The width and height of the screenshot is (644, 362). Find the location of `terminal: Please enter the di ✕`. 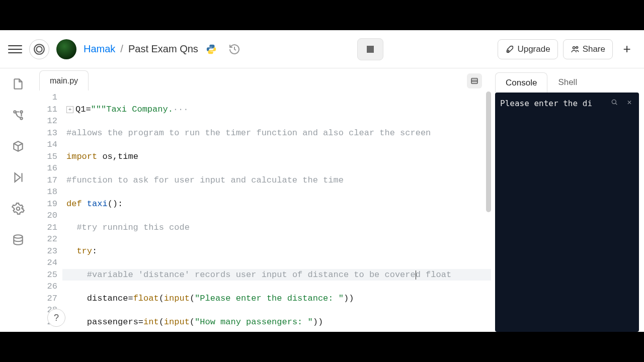

terminal: Please enter the di ✕ is located at coordinates (567, 212).